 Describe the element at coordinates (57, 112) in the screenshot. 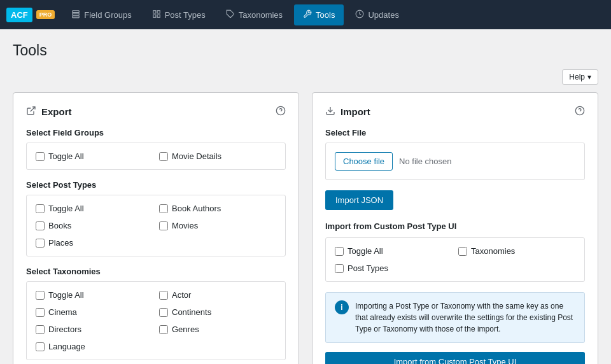

I see `export-title-text: Export` at that location.